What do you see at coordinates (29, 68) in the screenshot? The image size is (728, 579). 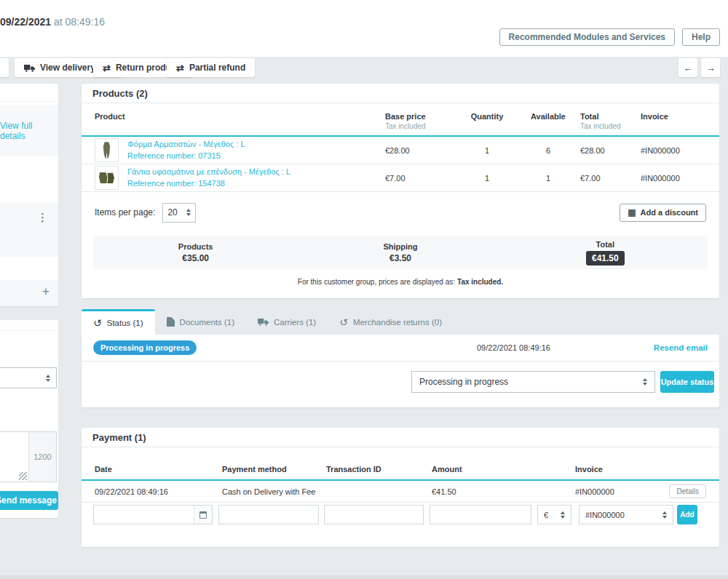 I see `truck-icon` at bounding box center [29, 68].